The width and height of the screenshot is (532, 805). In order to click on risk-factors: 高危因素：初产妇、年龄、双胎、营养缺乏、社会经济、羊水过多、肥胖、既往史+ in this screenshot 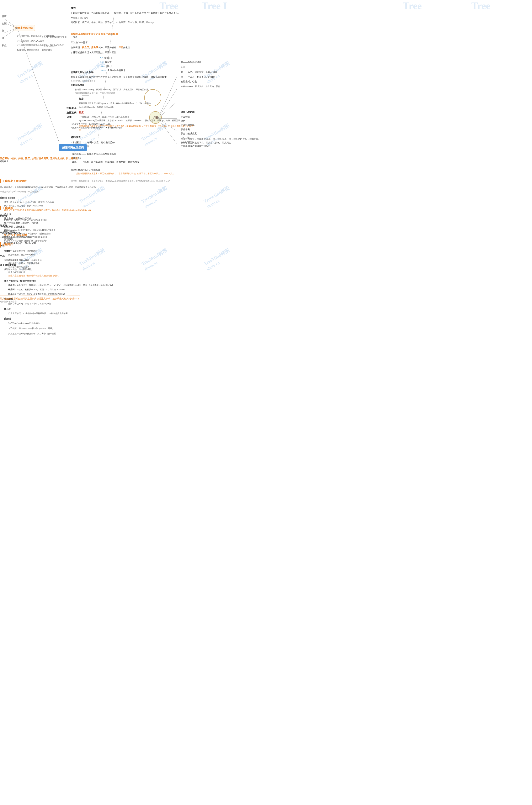, I will do `click(126, 22)`.